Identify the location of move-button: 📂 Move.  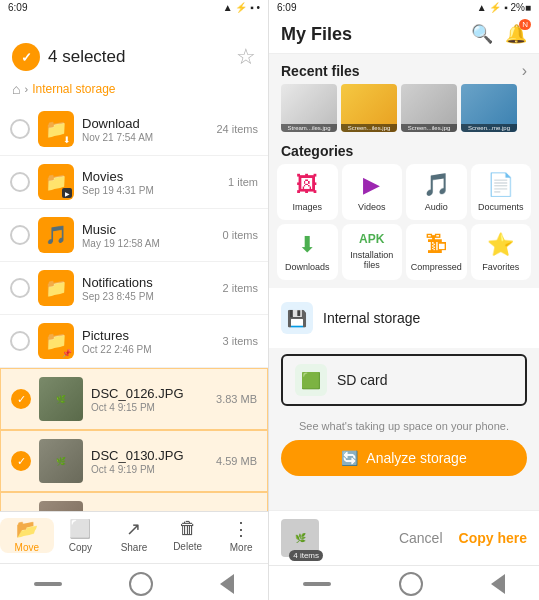
(27, 536).